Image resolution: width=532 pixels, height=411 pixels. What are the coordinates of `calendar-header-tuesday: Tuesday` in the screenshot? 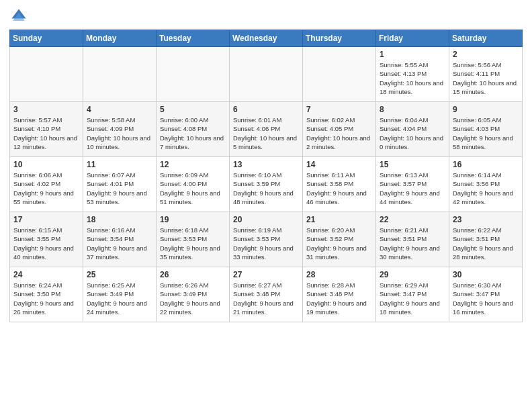 It's located at (193, 39).